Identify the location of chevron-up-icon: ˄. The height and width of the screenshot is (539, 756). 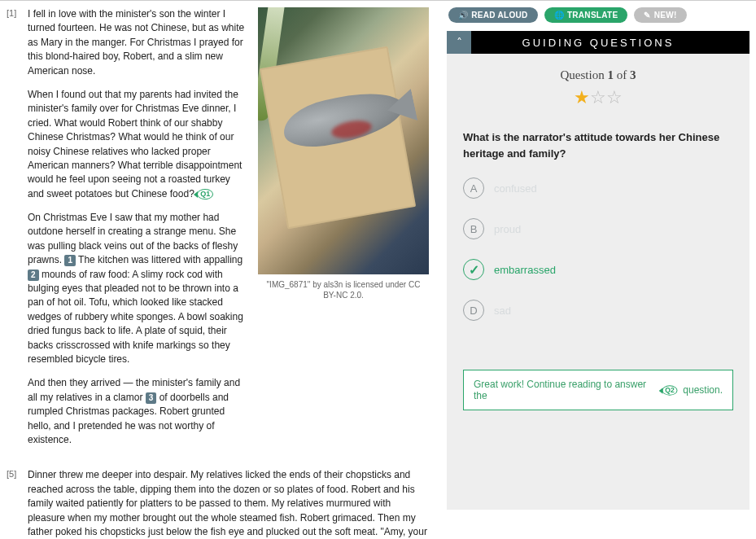
(459, 42).